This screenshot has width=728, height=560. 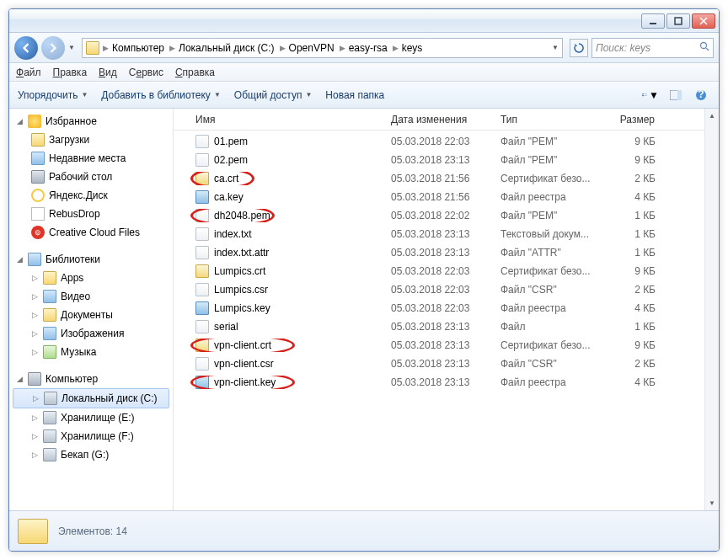 I want to click on history-dropdown-icon: ▼, so click(x=72, y=47).